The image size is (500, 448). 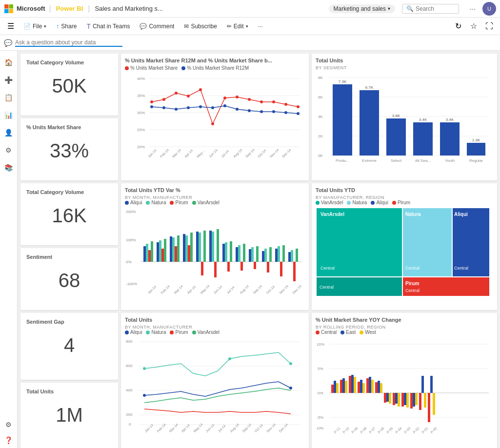 What do you see at coordinates (66, 26) in the screenshot?
I see `share-button: ↑ Share` at bounding box center [66, 26].